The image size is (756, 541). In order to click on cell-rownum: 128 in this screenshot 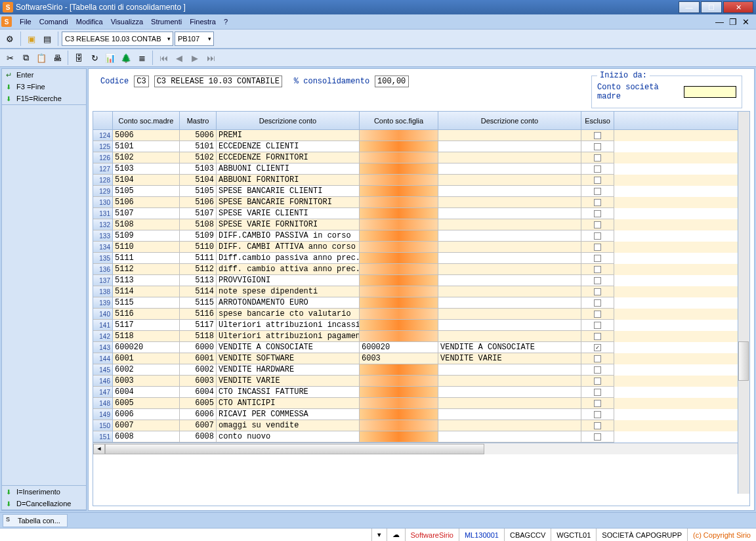, I will do `click(103, 180)`.